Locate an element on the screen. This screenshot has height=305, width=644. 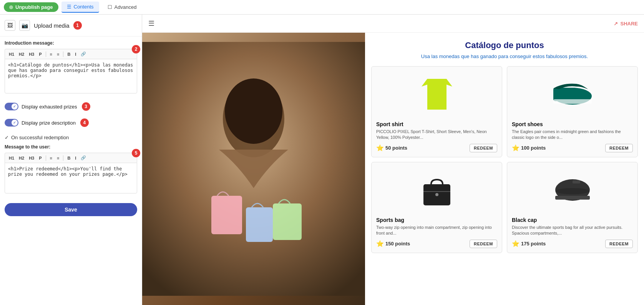
intro-toolbar: H1 H2 H3 P ≡ ≡ B I 🔗 is located at coordinates (71, 54).